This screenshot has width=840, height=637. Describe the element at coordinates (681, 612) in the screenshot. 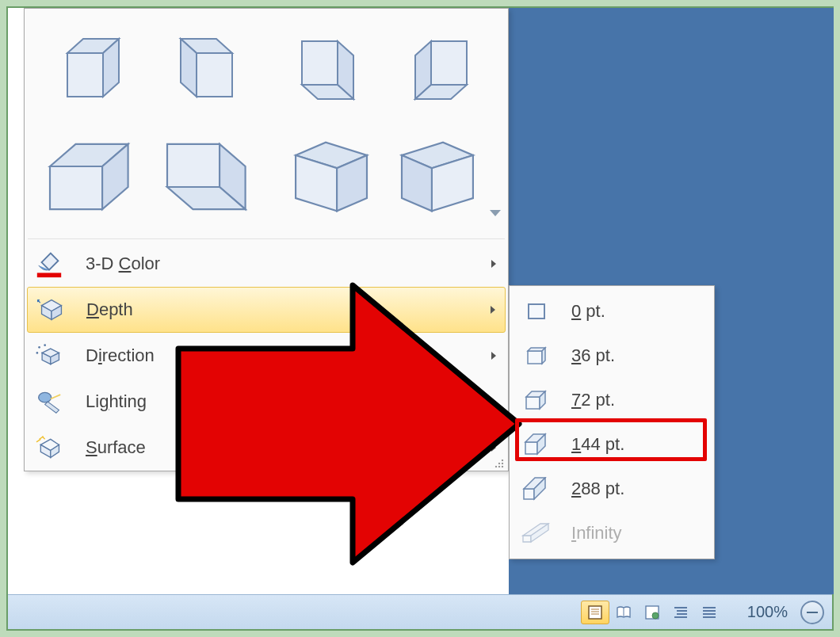

I see `view-outline-button` at that location.